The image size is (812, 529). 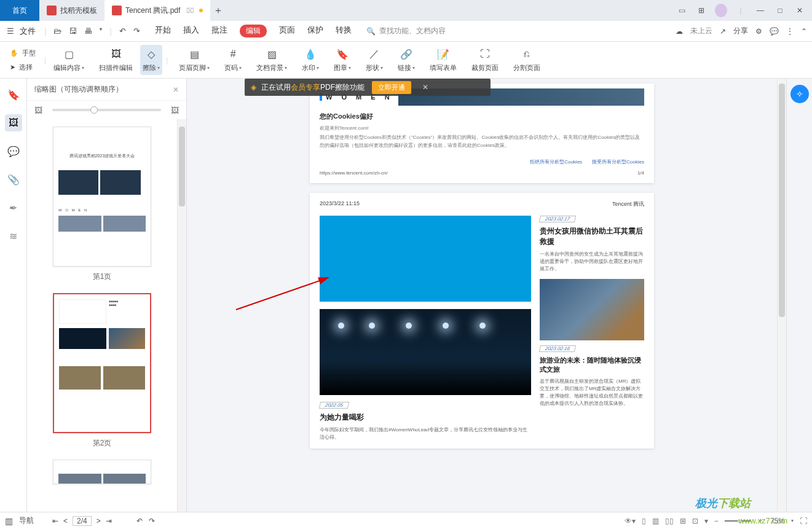 What do you see at coordinates (406, 31) in the screenshot?
I see `search-box: 🔍 查找功能、文档内容` at bounding box center [406, 31].